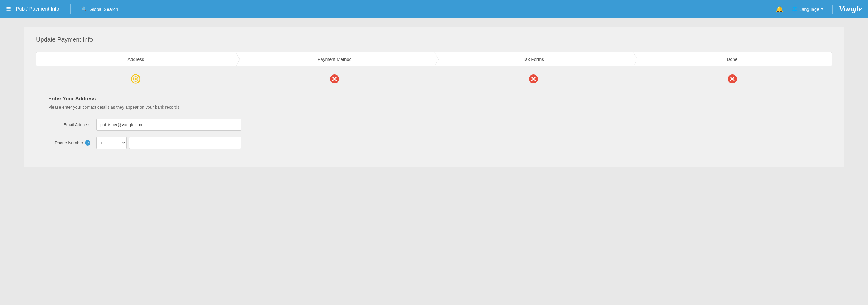 Image resolution: width=868 pixels, height=305 pixels. Describe the element at coordinates (135, 79) in the screenshot. I see `step-icon-address` at that location.